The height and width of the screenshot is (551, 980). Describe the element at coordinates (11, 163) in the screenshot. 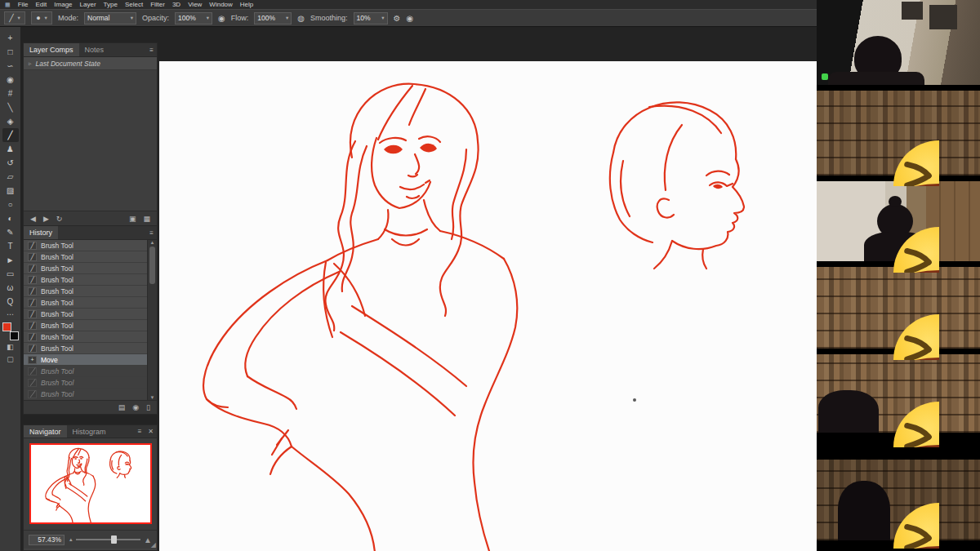

I see `history-brush-tool: ↺` at that location.